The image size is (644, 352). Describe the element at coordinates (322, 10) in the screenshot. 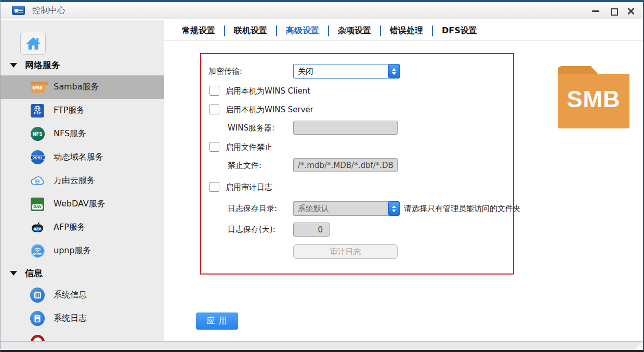

I see `titlebar: 控制中心` at that location.